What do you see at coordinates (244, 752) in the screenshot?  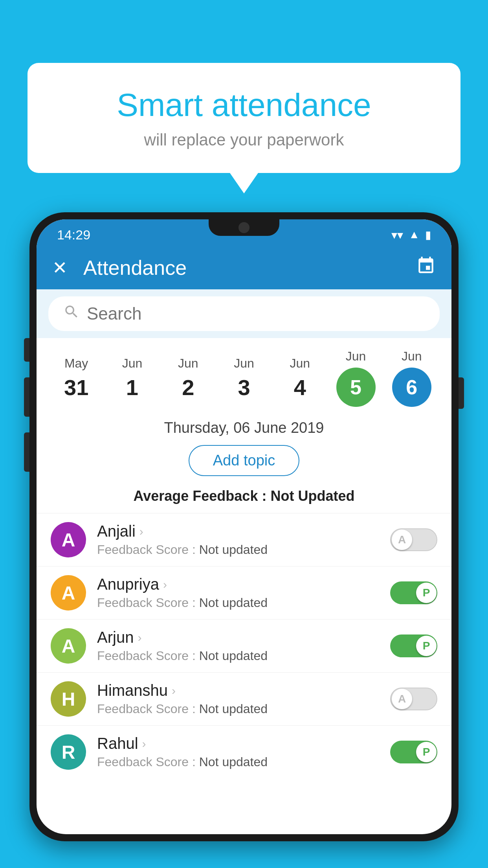 I see `student-item: RRahul ›Feedback Score : Not updatedP` at bounding box center [244, 752].